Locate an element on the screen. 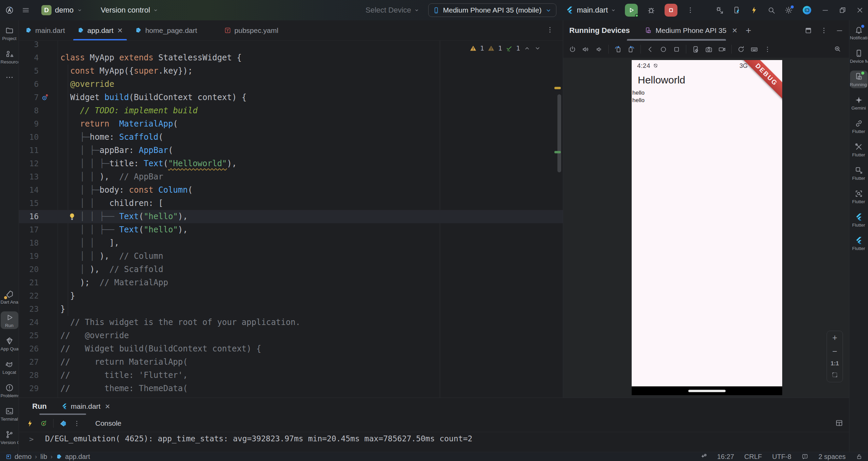 The height and width of the screenshot is (461, 868). debug-button is located at coordinates (651, 10).